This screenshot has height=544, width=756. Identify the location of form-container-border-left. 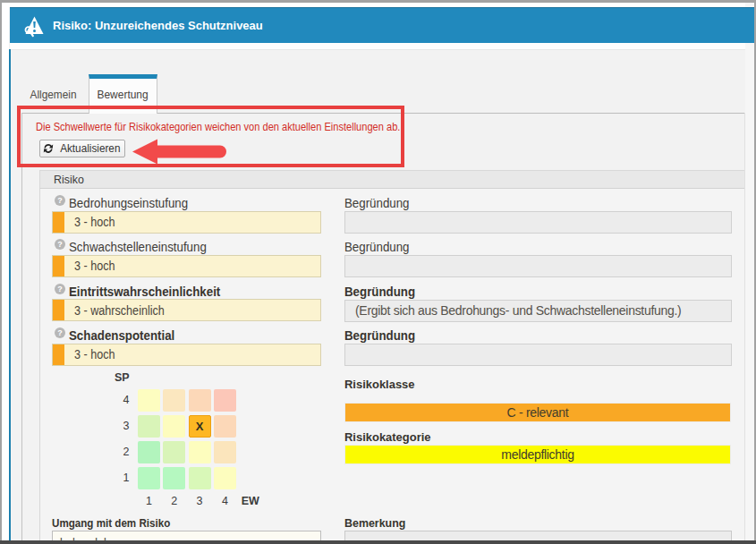
(21, 327).